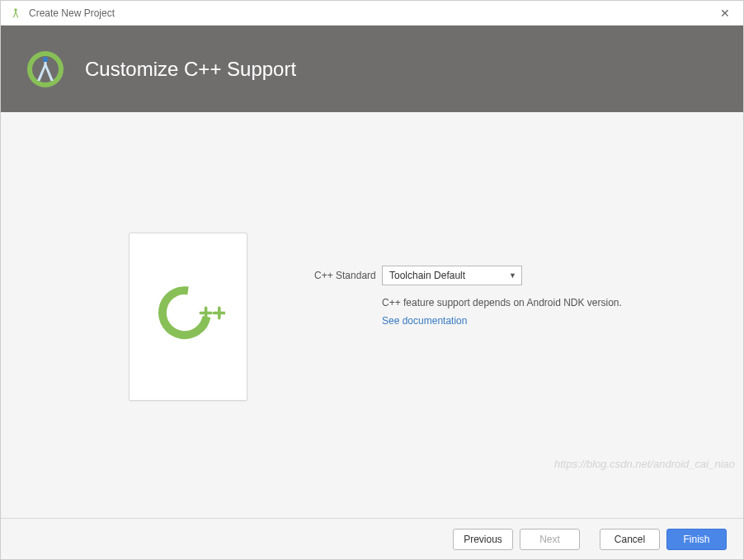 This screenshot has height=560, width=744. Describe the element at coordinates (546, 321) in the screenshot. I see `documentation-link: See documentation` at that location.